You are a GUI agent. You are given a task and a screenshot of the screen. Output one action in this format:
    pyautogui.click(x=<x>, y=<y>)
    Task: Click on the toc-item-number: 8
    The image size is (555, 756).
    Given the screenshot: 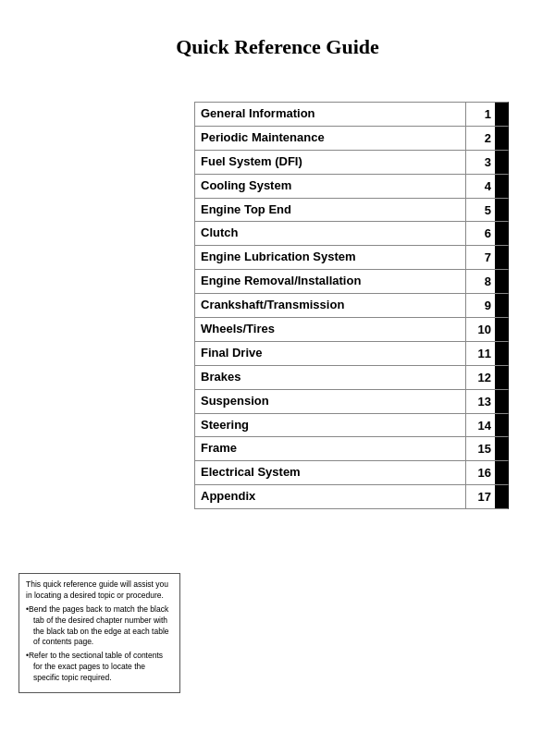 What is the action you would take?
    pyautogui.click(x=480, y=281)
    